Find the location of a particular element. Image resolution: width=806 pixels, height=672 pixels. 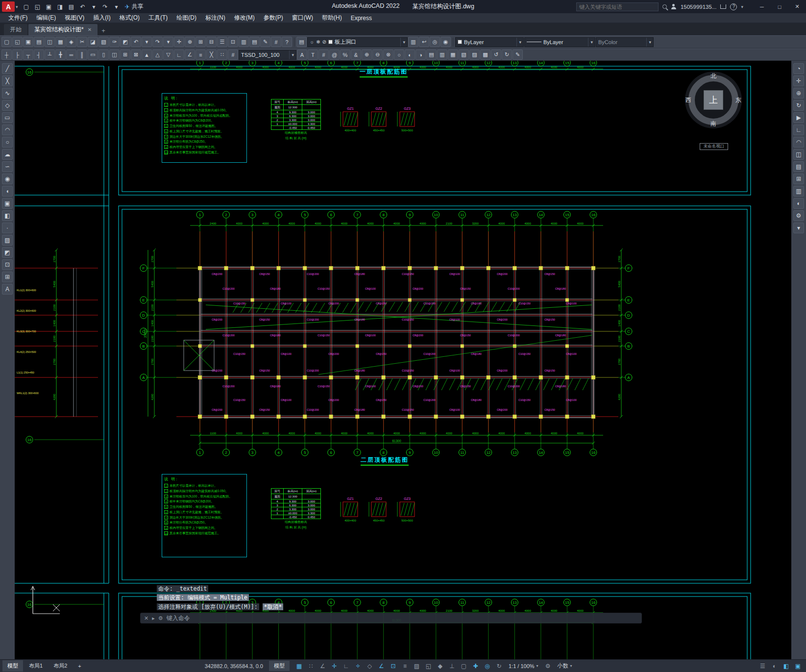

tssd-undo-mark-button: ↺ is located at coordinates (496, 55).